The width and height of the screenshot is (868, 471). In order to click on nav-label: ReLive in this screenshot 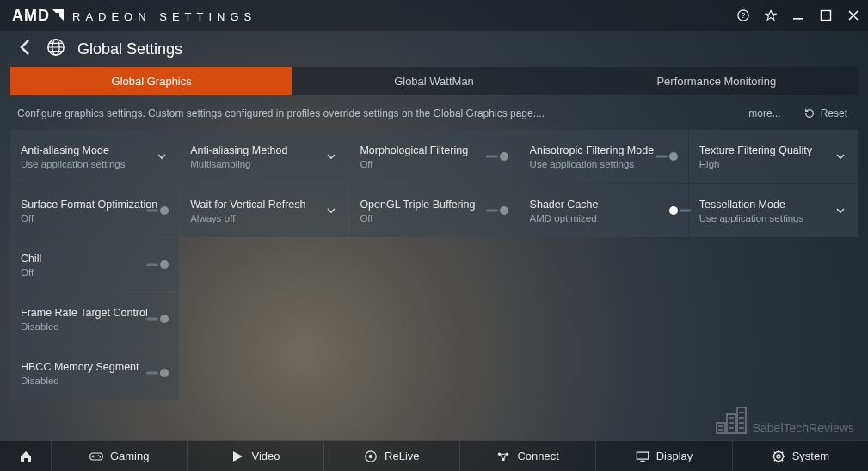, I will do `click(402, 456)`.